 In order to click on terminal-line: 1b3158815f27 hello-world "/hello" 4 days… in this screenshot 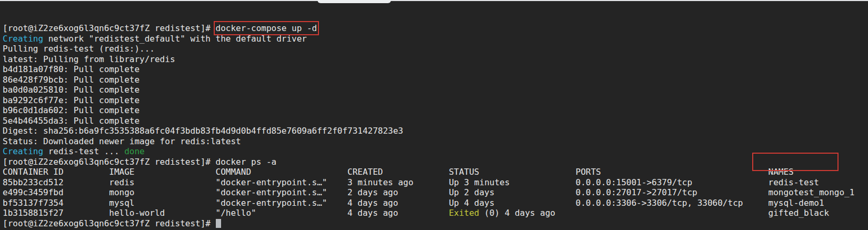, I will do `click(435, 213)`.